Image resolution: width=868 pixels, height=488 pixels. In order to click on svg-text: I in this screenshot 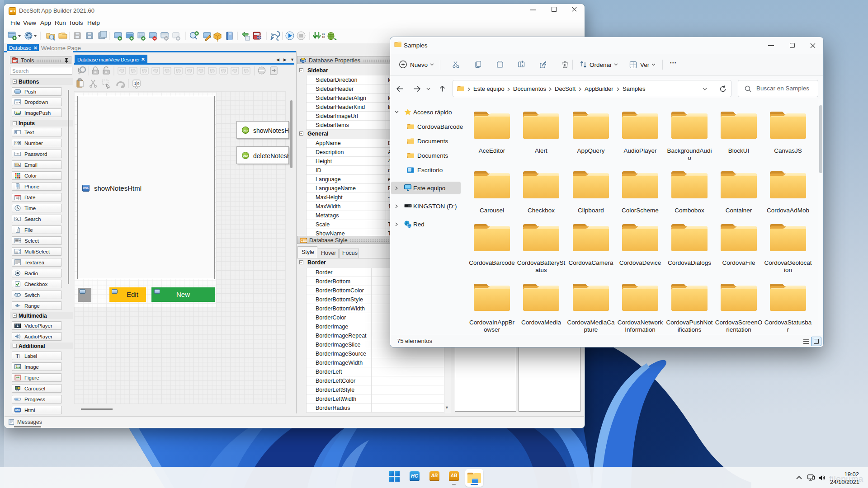, I will do `click(15, 132)`.